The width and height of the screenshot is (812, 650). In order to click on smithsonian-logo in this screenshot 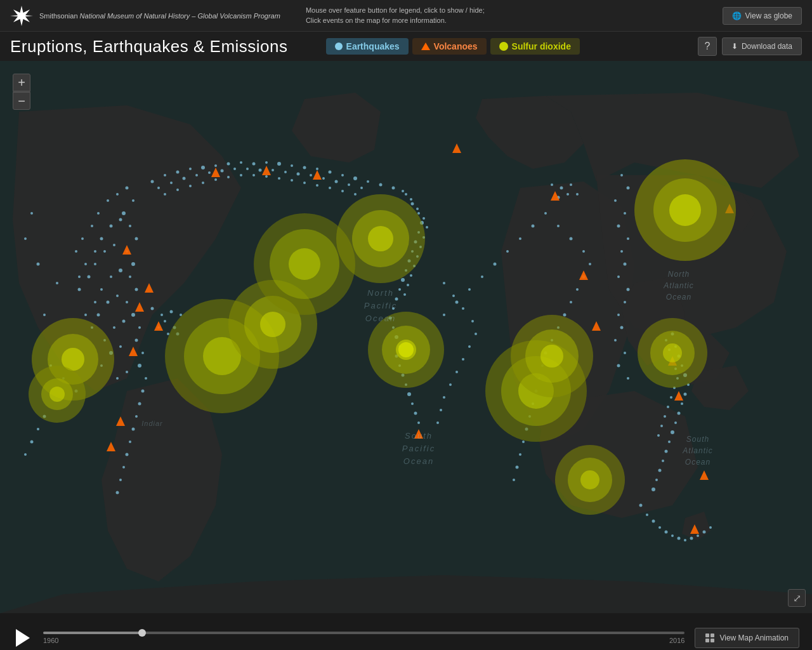, I will do `click(22, 16)`.